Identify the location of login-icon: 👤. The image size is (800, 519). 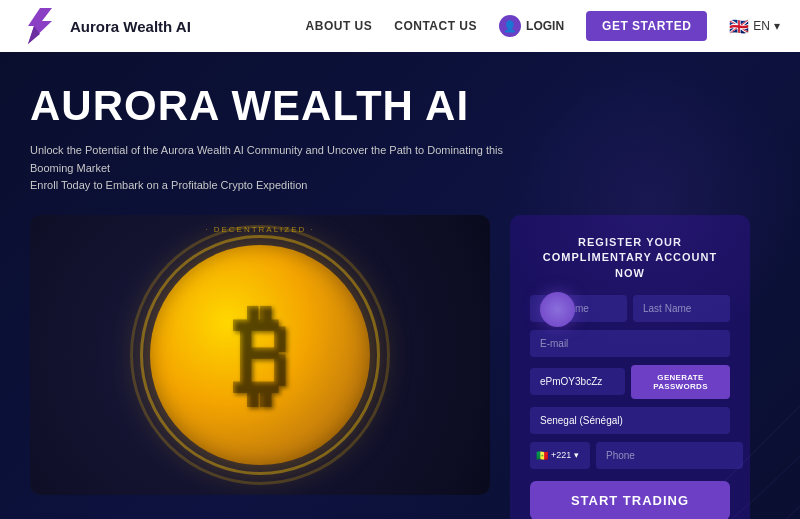
(510, 26).